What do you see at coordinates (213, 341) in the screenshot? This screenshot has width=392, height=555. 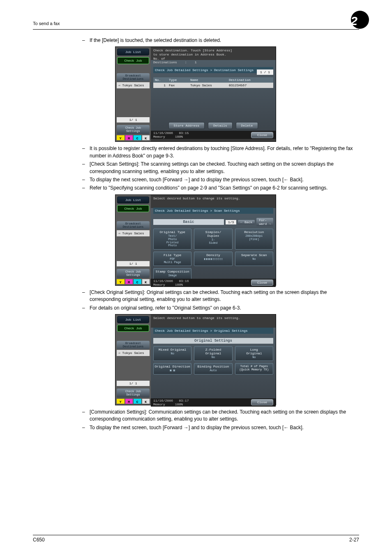 I see `tab-original-settings: Original Settings` at bounding box center [213, 341].